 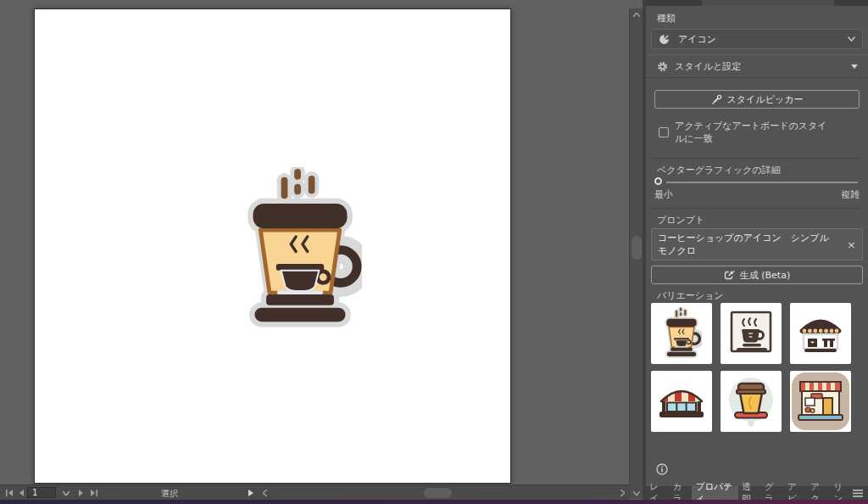 I want to click on artboard-number-field: 1, so click(x=42, y=492).